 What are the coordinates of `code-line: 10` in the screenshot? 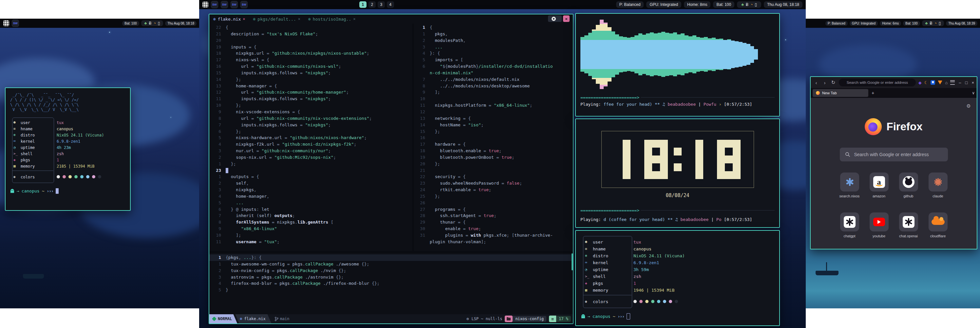 It's located at (493, 99).